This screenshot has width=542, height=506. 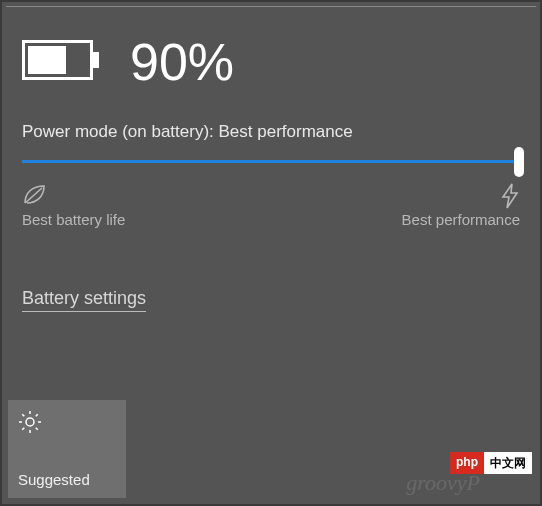 What do you see at coordinates (271, 162) in the screenshot?
I see `slider-track` at bounding box center [271, 162].